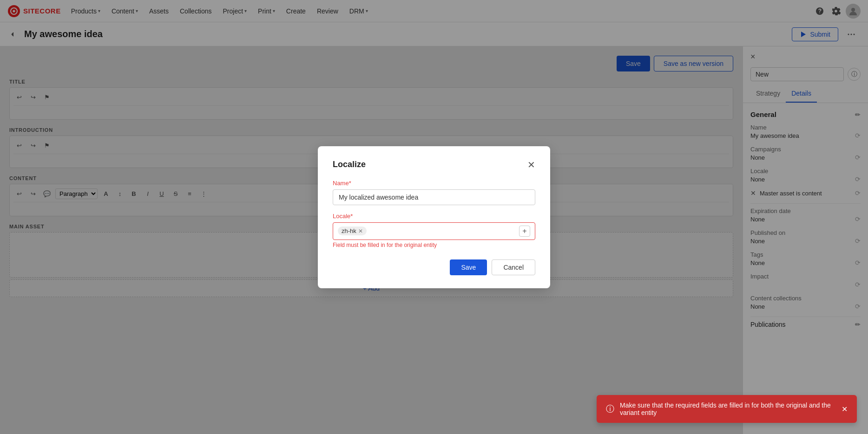 The image size is (868, 434). What do you see at coordinates (434, 216) in the screenshot?
I see `modal-locale-label: Locale*` at bounding box center [434, 216].